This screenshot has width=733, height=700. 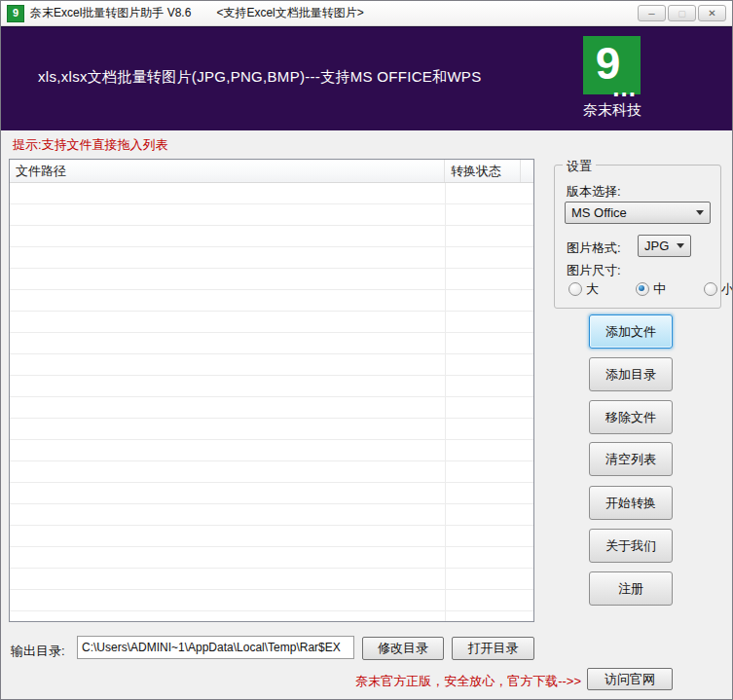 What do you see at coordinates (712, 14) in the screenshot?
I see `close-icon: ✕` at bounding box center [712, 14].